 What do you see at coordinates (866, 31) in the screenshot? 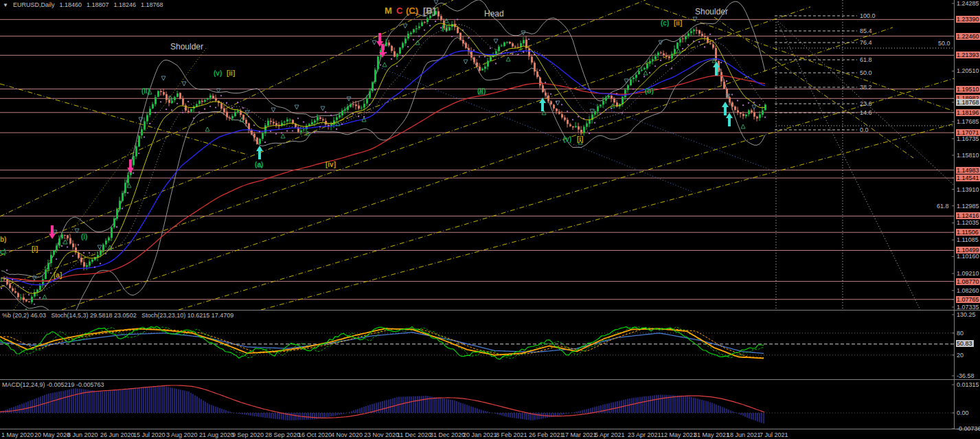
I see `fib-level-label: 85.4` at bounding box center [866, 31].